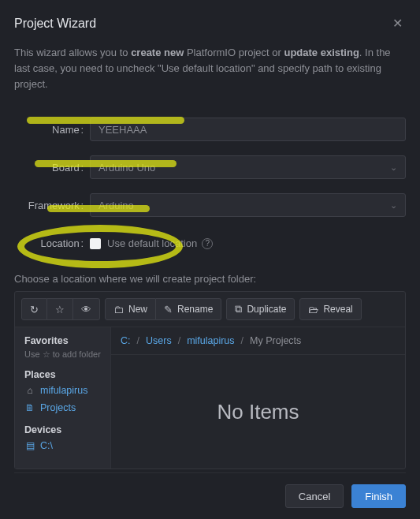  Describe the element at coordinates (260, 309) in the screenshot. I see `duplicate-button: ⧉Duplicate` at that location.